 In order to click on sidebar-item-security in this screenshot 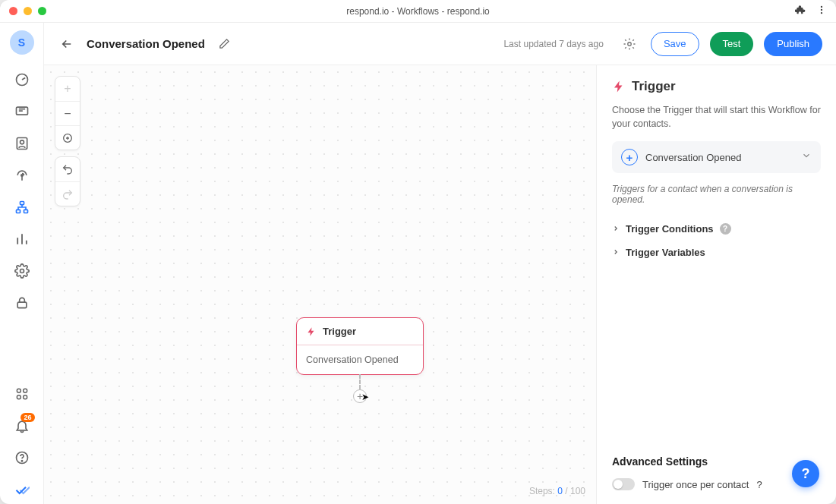, I will do `click(22, 303)`.